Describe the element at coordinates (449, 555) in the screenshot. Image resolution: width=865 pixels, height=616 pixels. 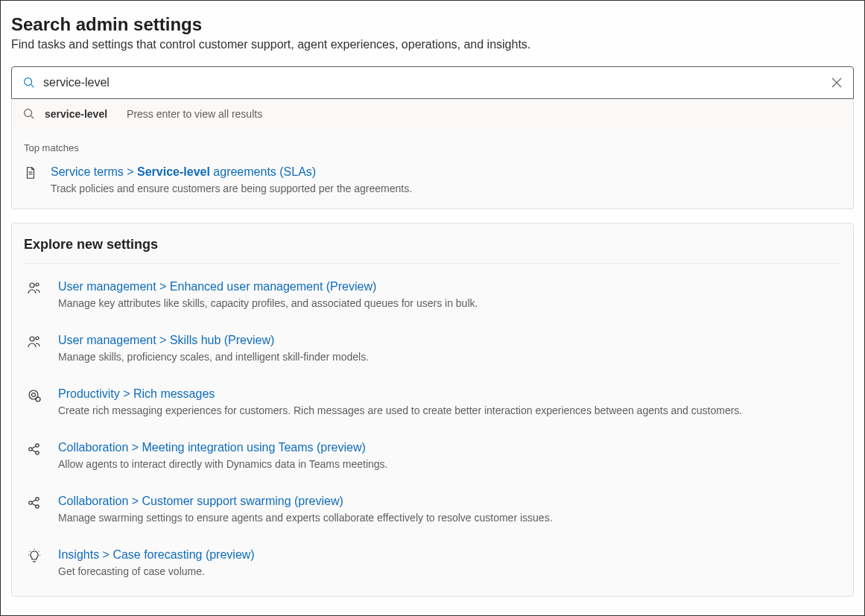
I see `explore-item-title: Insights > Case forecasting (preview)` at that location.